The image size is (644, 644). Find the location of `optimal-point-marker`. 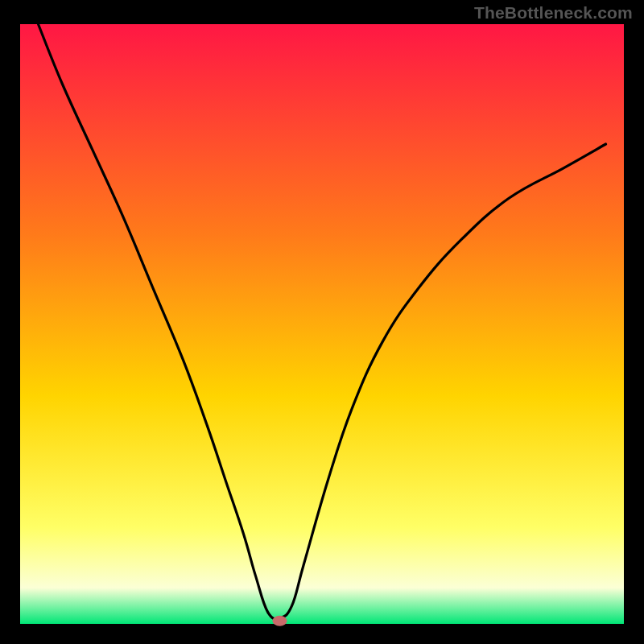

optimal-point-marker is located at coordinates (280, 621).